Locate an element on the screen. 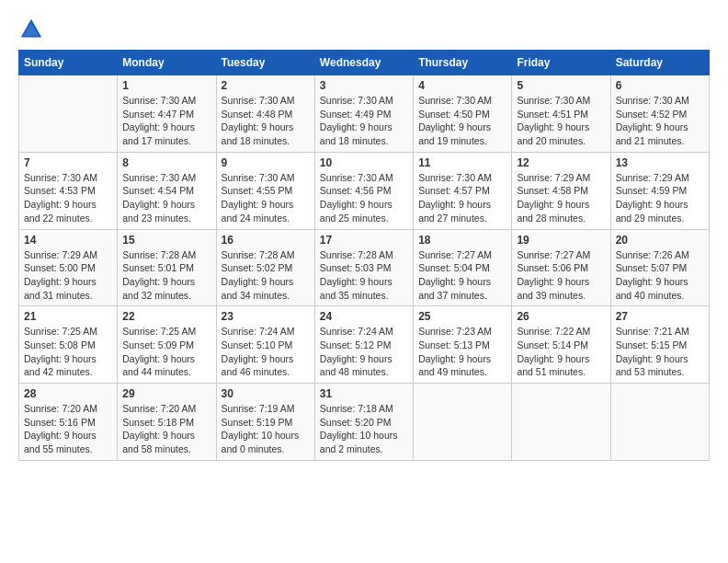 The width and height of the screenshot is (728, 563). calendar-cell: 11Sunrise: 7:30 AMSunset: 4:57 PMDayligh… is located at coordinates (463, 190).